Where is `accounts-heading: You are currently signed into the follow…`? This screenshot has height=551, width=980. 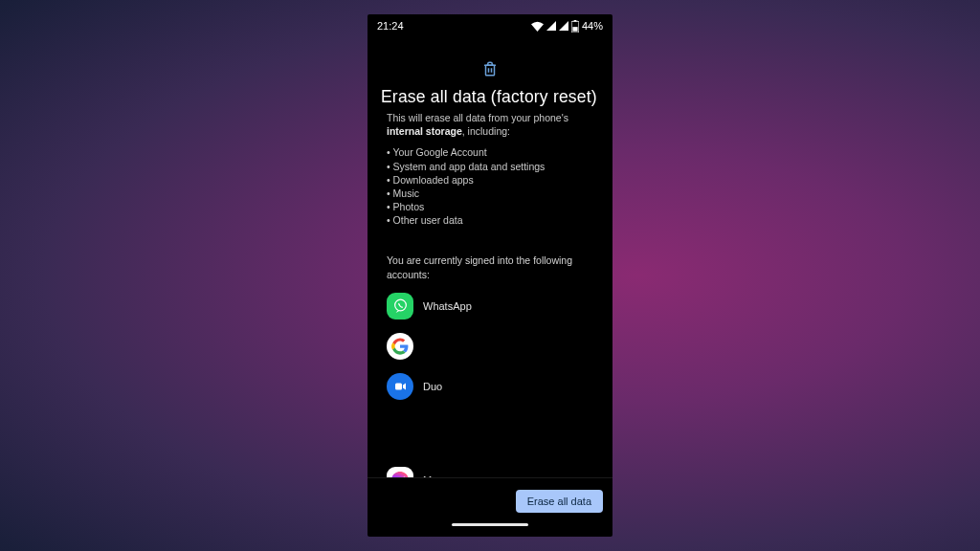
accounts-heading: You are currently signed into the follow… is located at coordinates (490, 267).